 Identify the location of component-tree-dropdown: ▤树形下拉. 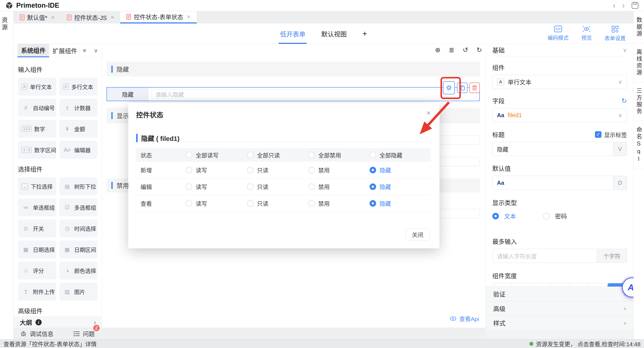
(78, 186).